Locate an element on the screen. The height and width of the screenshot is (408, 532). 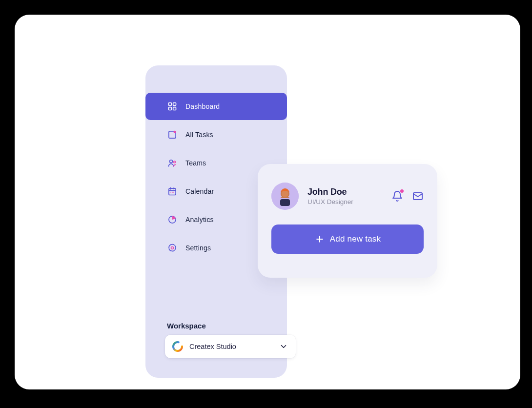
user-role: UI/UX Designer is located at coordinates (345, 202).